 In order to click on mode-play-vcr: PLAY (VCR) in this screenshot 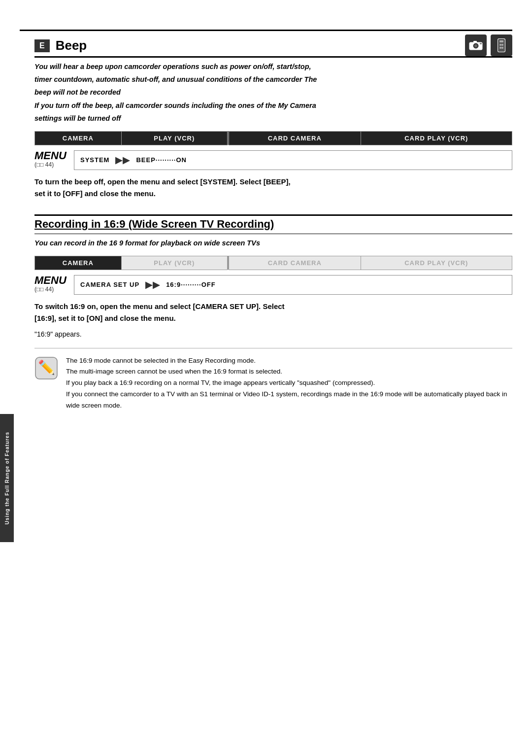, I will do `click(174, 138)`.